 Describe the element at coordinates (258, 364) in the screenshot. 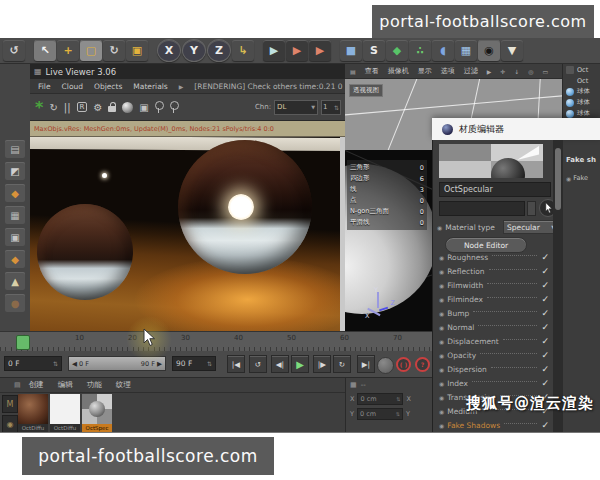

I see `loop-button: ↺` at that location.